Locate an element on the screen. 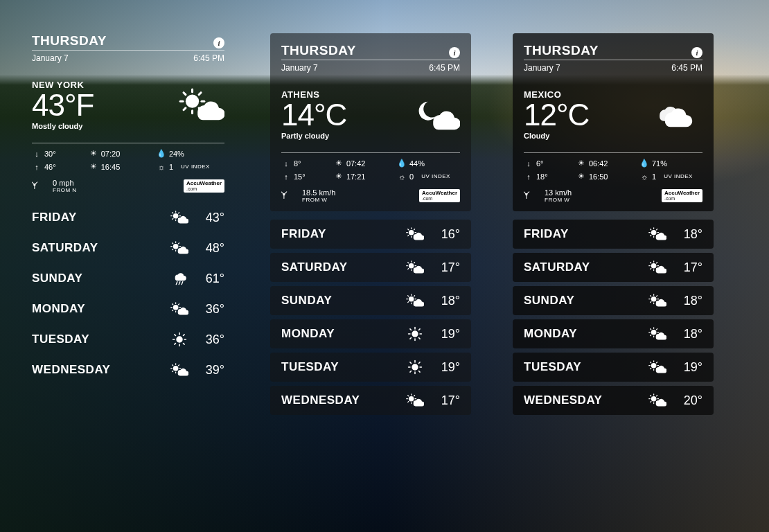 This screenshot has width=769, height=532. forecast-row: MONDAY 36° is located at coordinates (128, 309).